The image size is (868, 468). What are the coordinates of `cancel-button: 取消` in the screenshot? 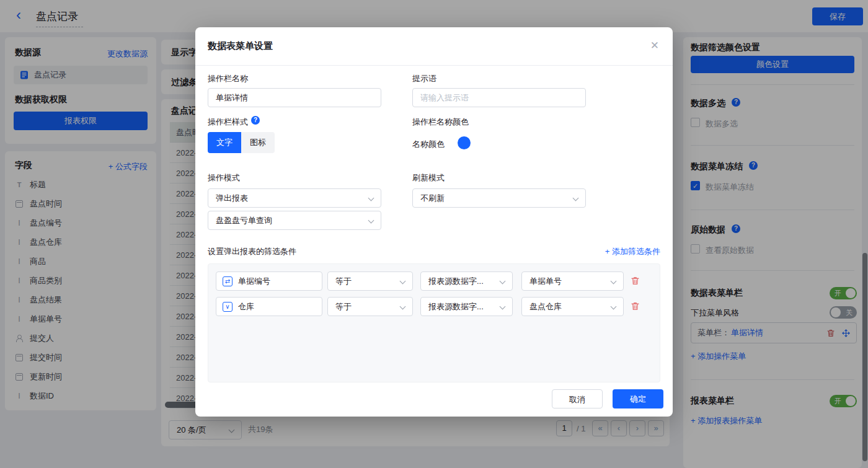 It's located at (577, 399).